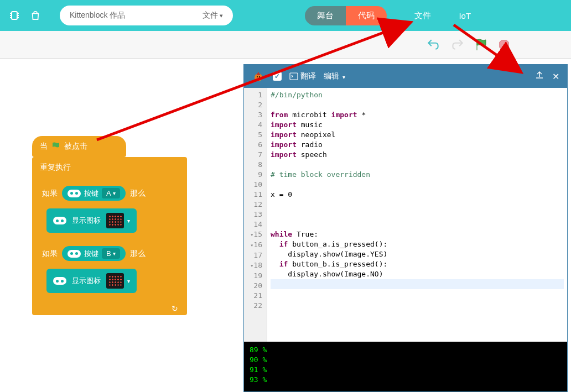 This screenshot has width=571, height=392. Describe the element at coordinates (14, 15) in the screenshot. I see `hardware-icon` at that location.